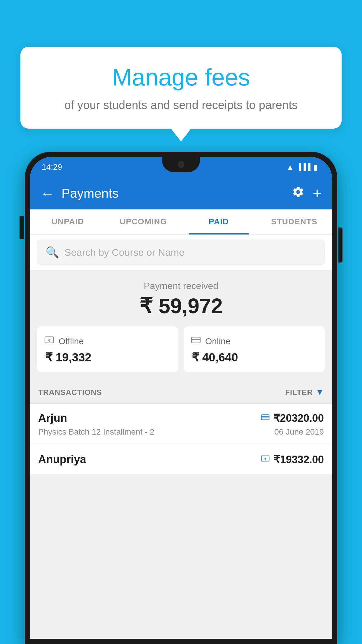  I want to click on transaction-top-2: Anupriya ₹ ₹19332.00, so click(181, 460).